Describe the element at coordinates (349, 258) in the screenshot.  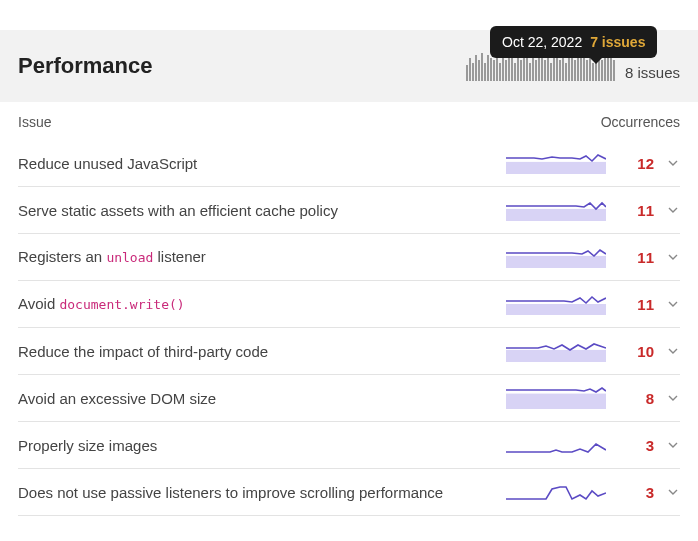
I see `issue-row: Registers an unload listener11` at that location.